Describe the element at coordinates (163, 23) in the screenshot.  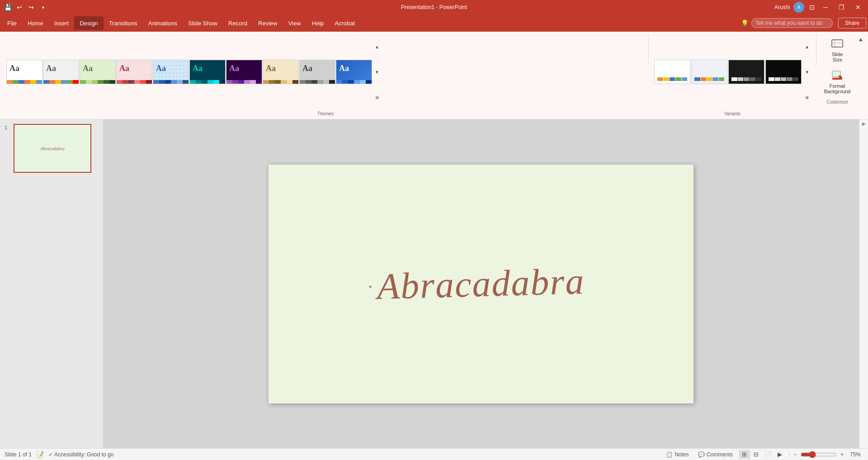
I see `menu-animations: Animations` at that location.